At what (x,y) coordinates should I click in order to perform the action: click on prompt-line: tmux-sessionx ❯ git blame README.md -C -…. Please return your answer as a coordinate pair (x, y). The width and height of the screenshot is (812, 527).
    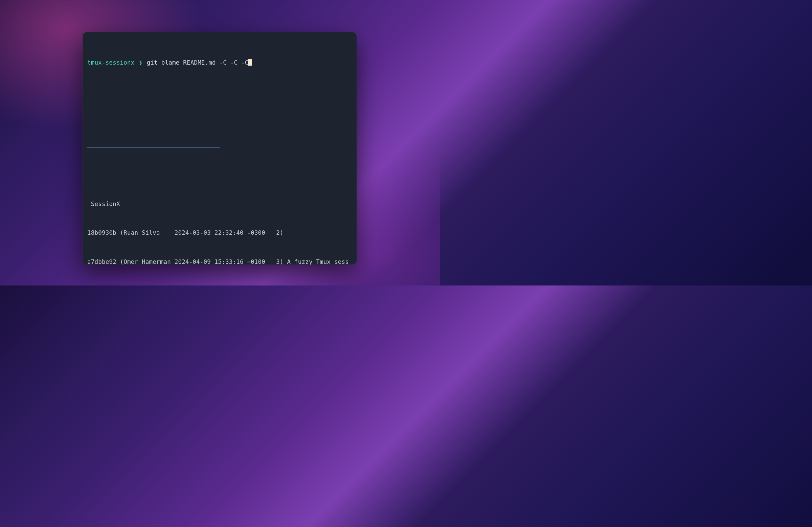
    Looking at the image, I should click on (220, 63).